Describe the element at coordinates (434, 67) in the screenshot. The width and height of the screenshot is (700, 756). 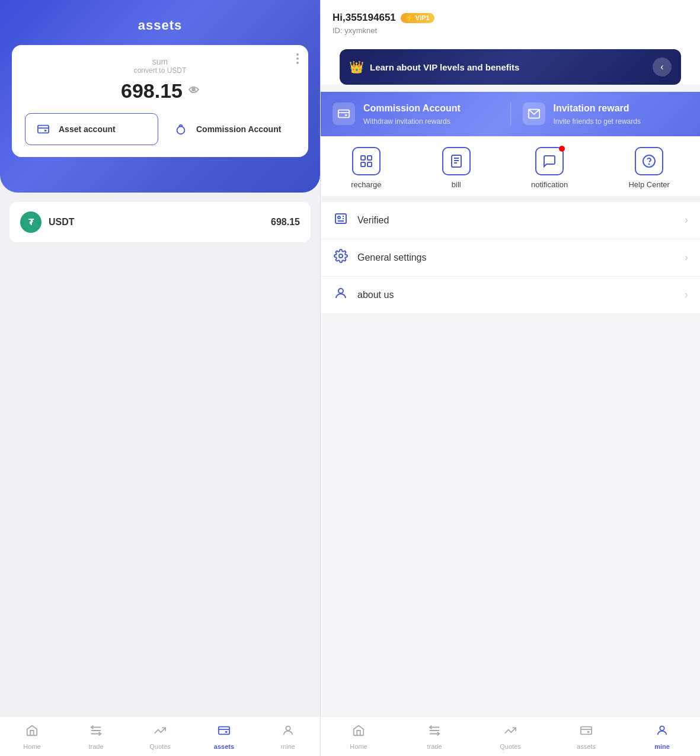
I see `vip-banner-content: 👑 Learn about VIP levels and benefits` at that location.